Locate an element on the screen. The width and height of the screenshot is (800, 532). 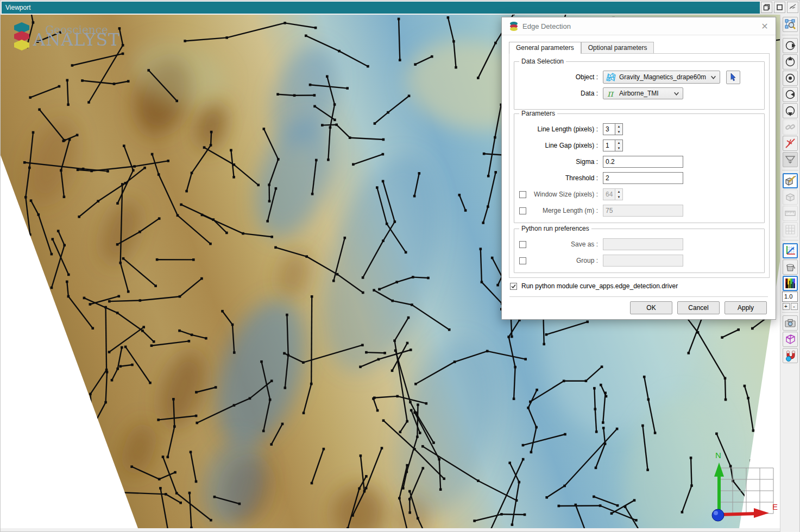
viewport-titlebar: Viewport is located at coordinates (381, 8).